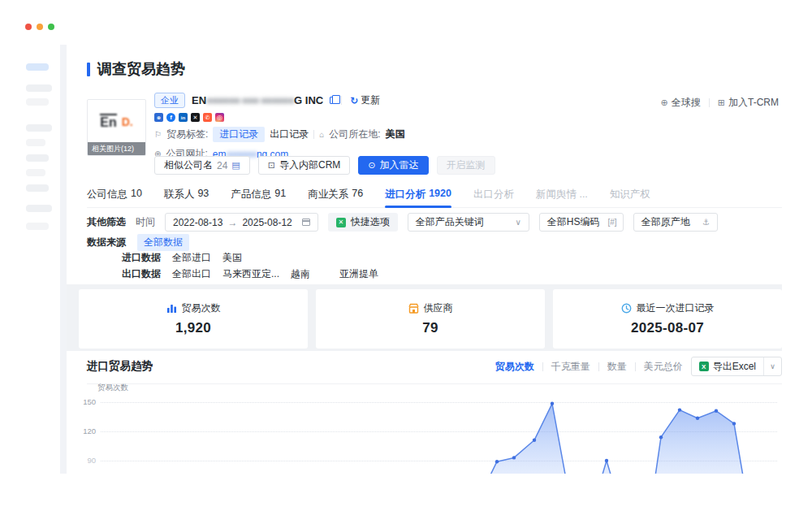  I want to click on export-filter-all: 全部出口, so click(192, 275).